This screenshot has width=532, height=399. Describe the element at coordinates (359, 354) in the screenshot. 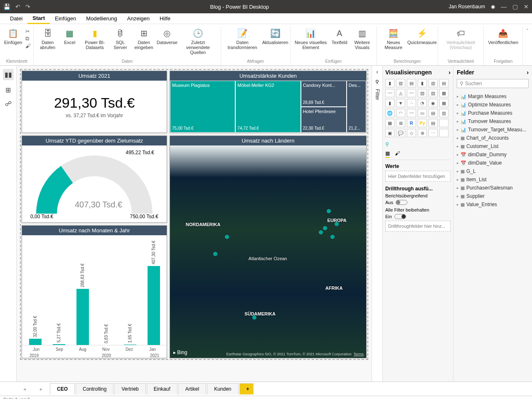

I see `map-terms-link: Terms` at that location.